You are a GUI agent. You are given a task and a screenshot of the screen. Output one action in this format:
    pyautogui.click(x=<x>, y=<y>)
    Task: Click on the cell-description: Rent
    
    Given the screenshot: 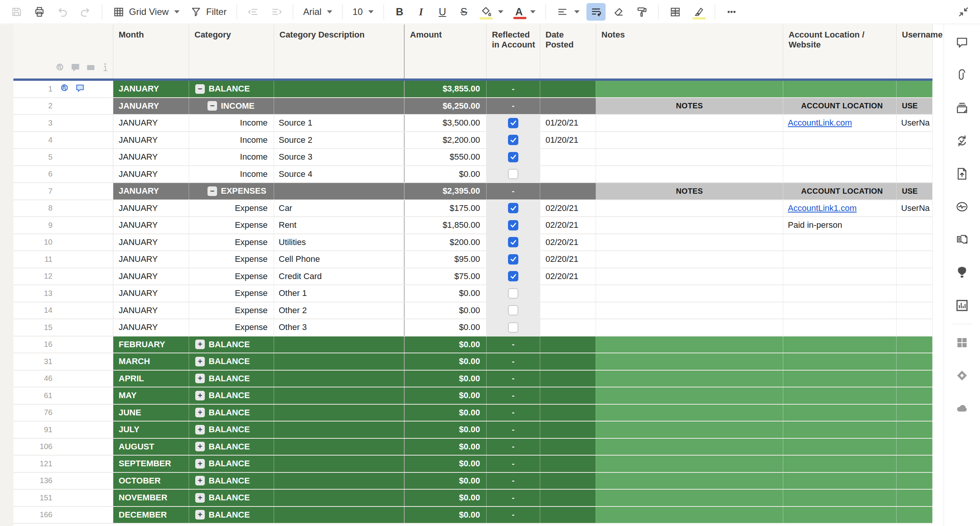 What is the action you would take?
    pyautogui.click(x=339, y=225)
    